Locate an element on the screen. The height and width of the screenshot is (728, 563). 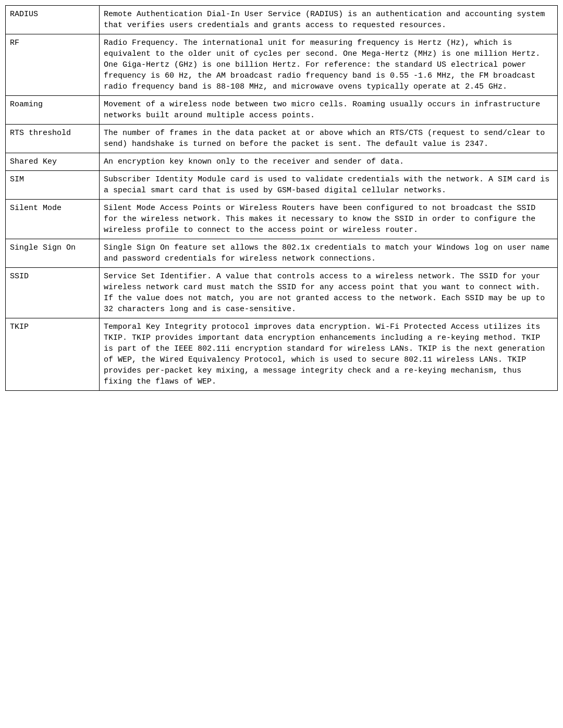
table-row: Shared KeyAn encryption key known only t… is located at coordinates (282, 162).